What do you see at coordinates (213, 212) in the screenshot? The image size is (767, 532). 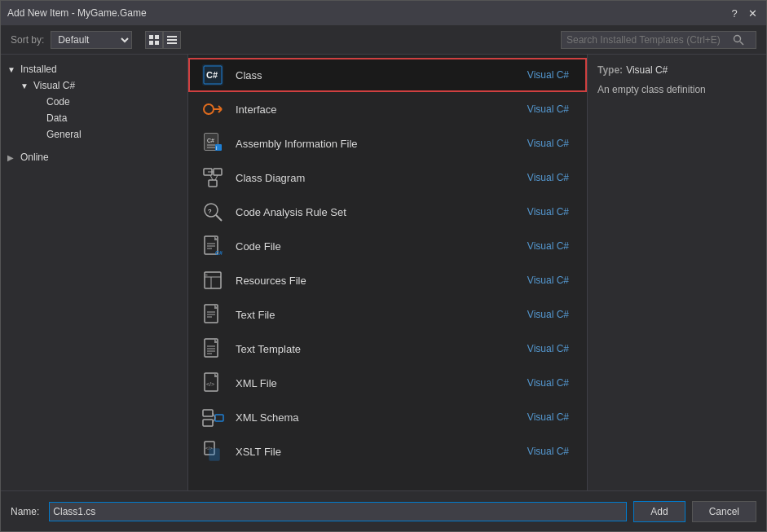 I see `analysis-icon: ?` at bounding box center [213, 212].